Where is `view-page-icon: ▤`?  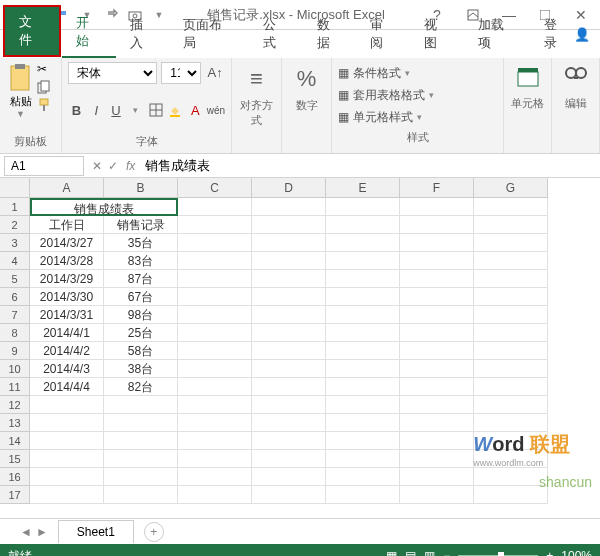
view-page-icon: ▤ is located at coordinates (410, 552).